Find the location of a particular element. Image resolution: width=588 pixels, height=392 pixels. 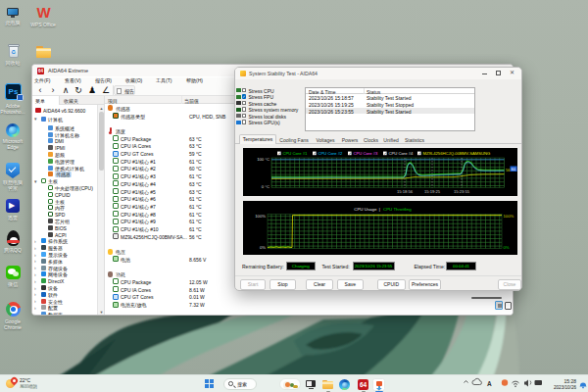

svg-text: 15:18:56 is located at coordinates (406, 192).